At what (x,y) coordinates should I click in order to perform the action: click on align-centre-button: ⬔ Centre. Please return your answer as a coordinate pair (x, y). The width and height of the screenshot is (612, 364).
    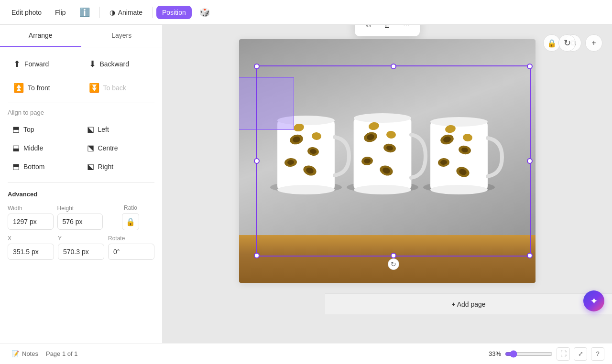
    Looking at the image, I should click on (119, 148).